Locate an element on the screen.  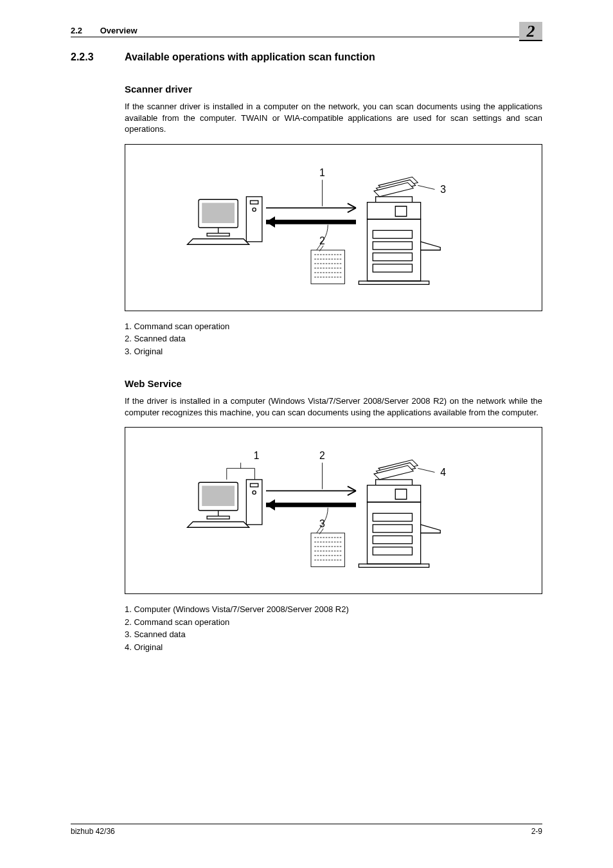
legend-item: 3. Original is located at coordinates (333, 352).